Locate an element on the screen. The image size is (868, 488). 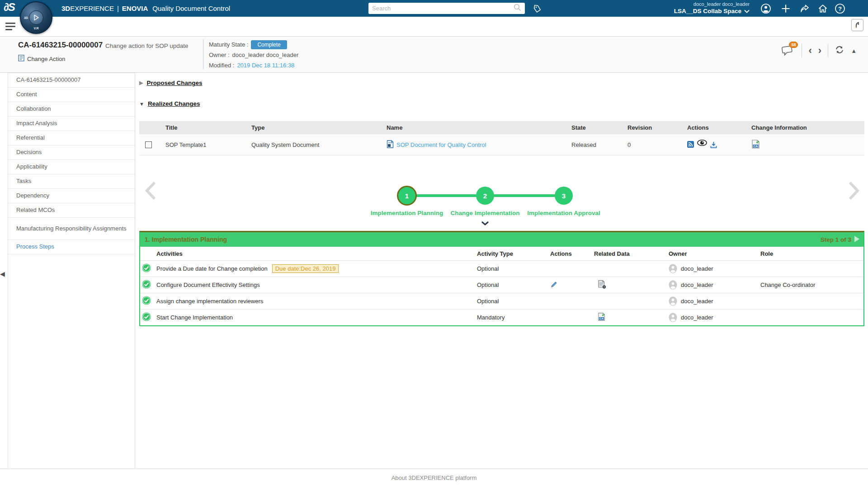
sidebar-item-referential: Referential is located at coordinates (71, 138).